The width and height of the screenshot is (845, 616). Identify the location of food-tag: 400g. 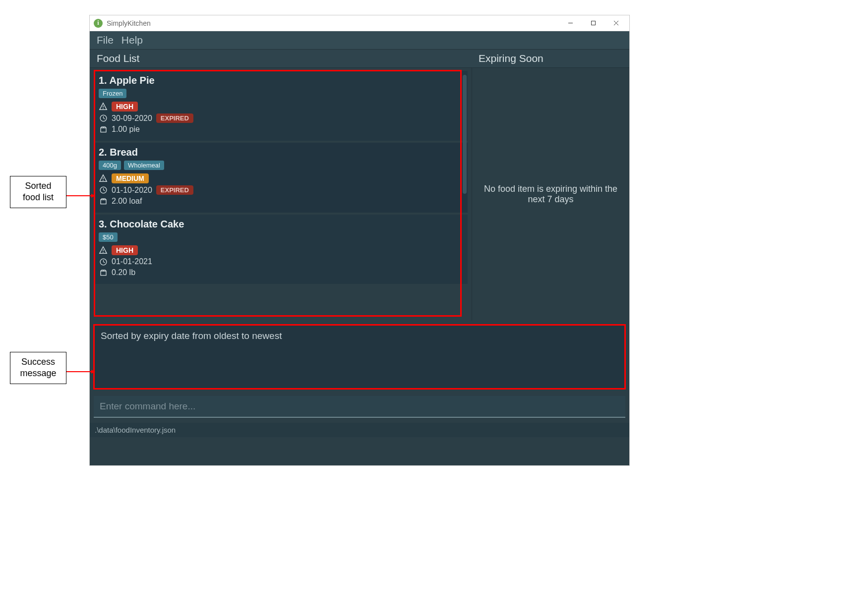
(110, 166).